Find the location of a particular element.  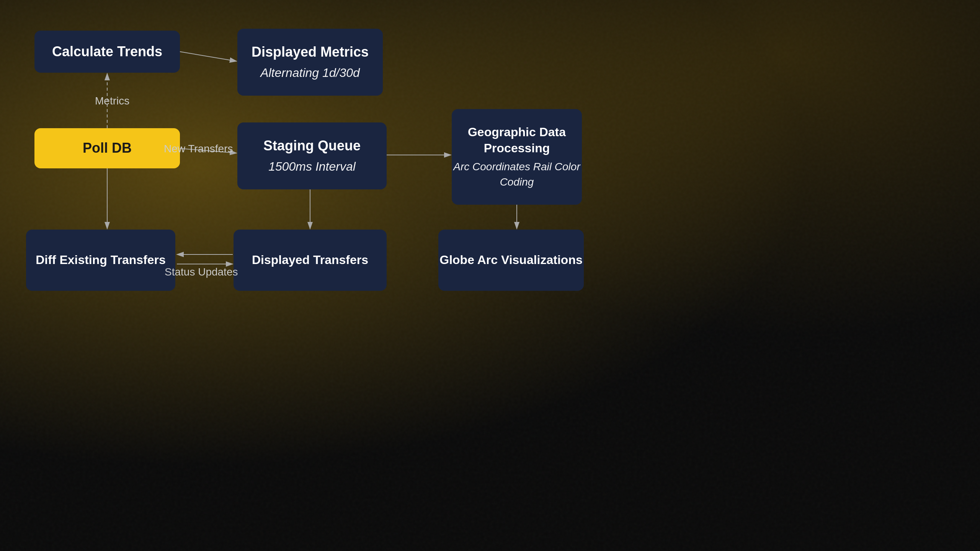

node-displayed-transfers-title: Displayed Transfers is located at coordinates (310, 260).